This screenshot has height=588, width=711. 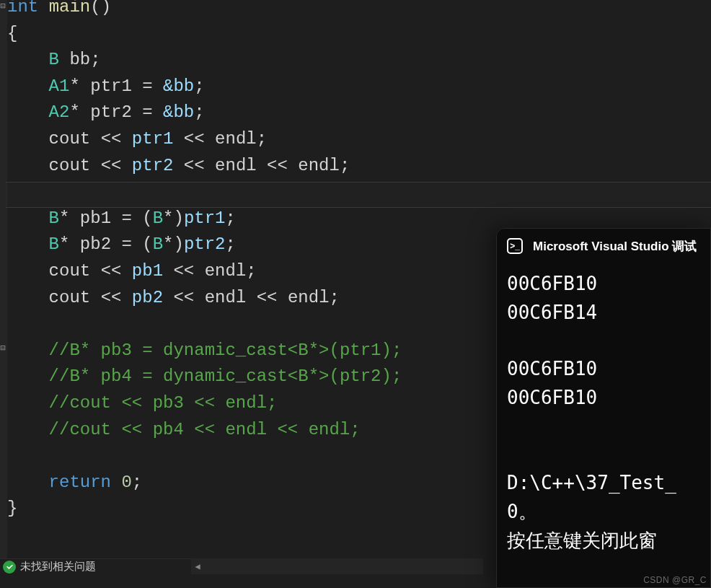 I want to click on console-output-line: 按任意键关闭此窗, so click(x=604, y=540).